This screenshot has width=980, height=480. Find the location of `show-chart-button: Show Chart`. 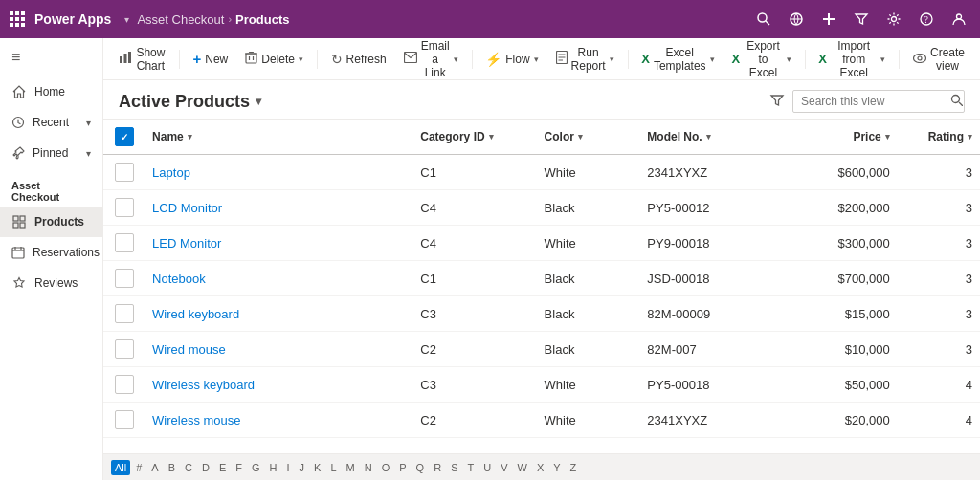

show-chart-button: Show Chart is located at coordinates (142, 59).